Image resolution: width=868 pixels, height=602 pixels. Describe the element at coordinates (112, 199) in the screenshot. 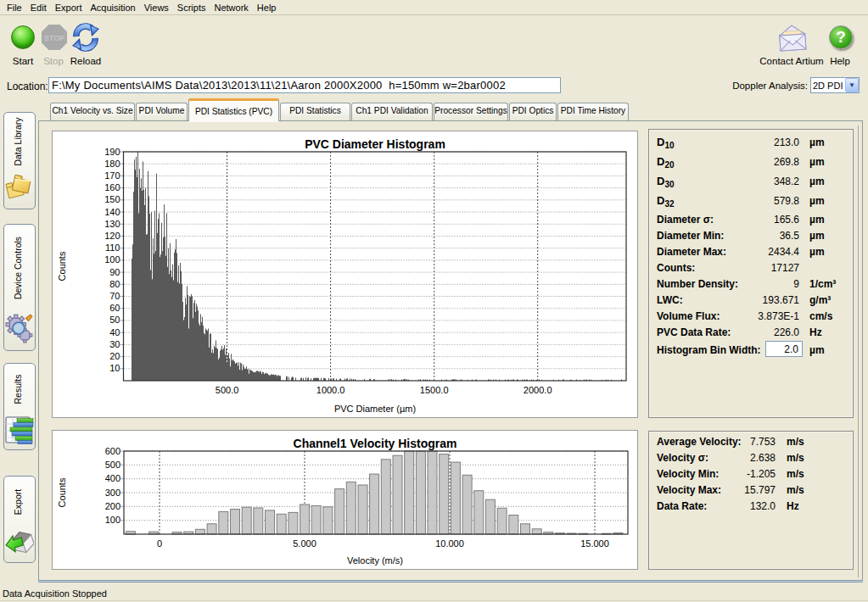

I see `svg-text: 150` at that location.